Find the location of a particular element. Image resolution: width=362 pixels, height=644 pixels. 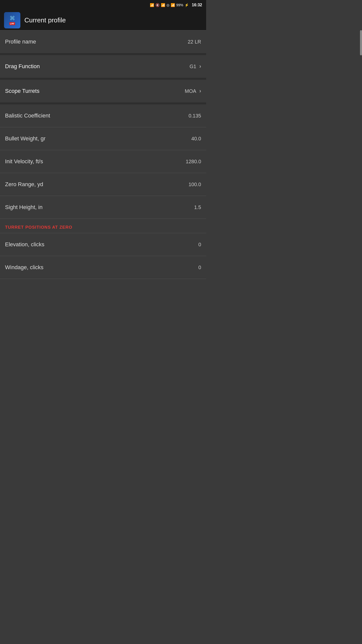

zero-range-value-container: 100.0 is located at coordinates (195, 185).